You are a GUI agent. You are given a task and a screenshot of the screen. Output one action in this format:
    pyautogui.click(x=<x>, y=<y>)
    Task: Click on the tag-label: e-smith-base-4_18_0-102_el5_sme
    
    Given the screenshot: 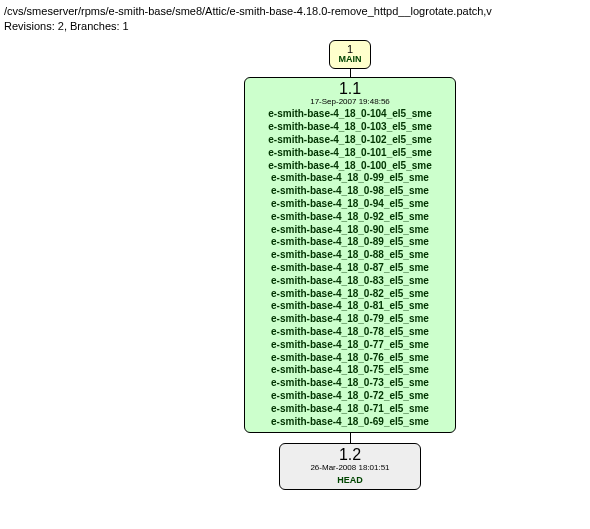 What is the action you would take?
    pyautogui.click(x=350, y=140)
    